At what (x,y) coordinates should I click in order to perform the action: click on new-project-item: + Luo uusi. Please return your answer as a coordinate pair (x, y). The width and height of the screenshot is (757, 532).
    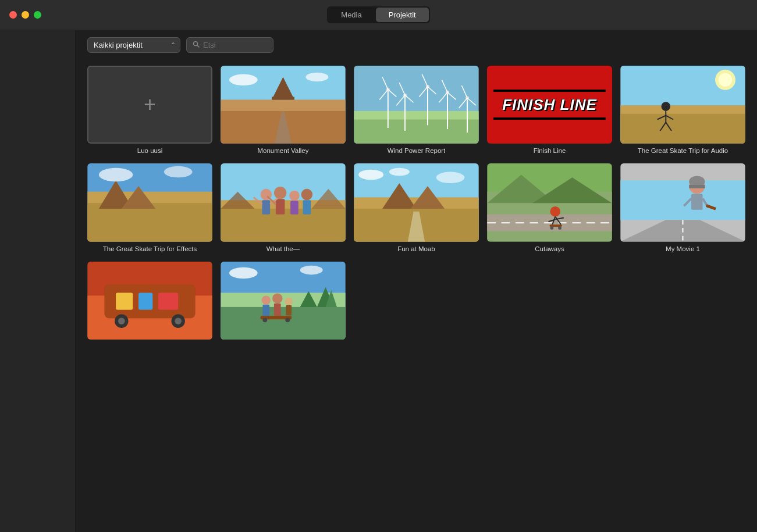
    Looking at the image, I should click on (150, 110).